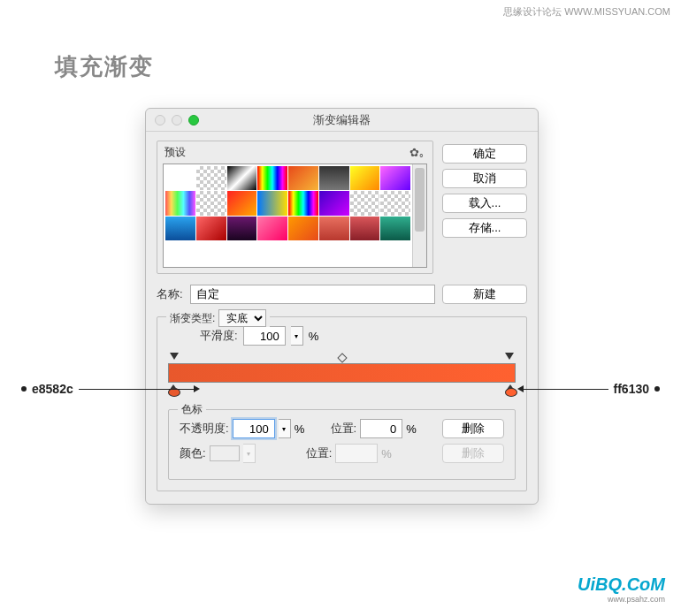 Image resolution: width=681 pixels, height=616 pixels. What do you see at coordinates (341, 357) in the screenshot?
I see `midpoint-icon` at bounding box center [341, 357].